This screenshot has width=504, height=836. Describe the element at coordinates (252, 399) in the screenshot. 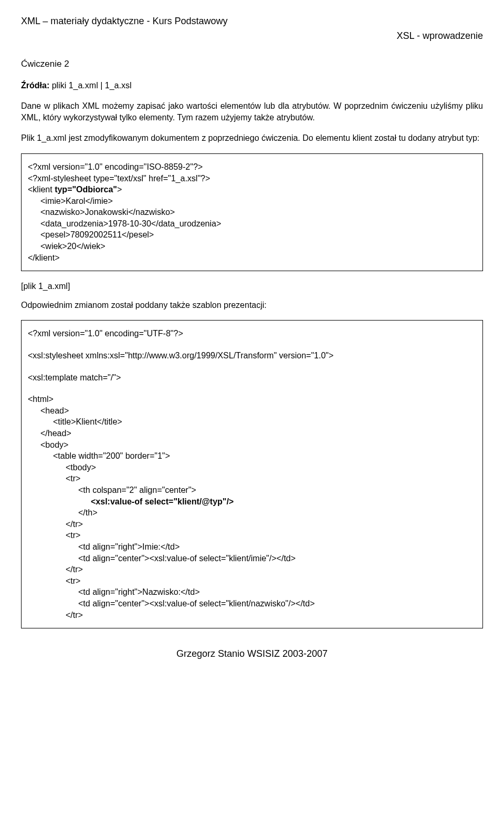

I see `code-line: <html>` at that location.